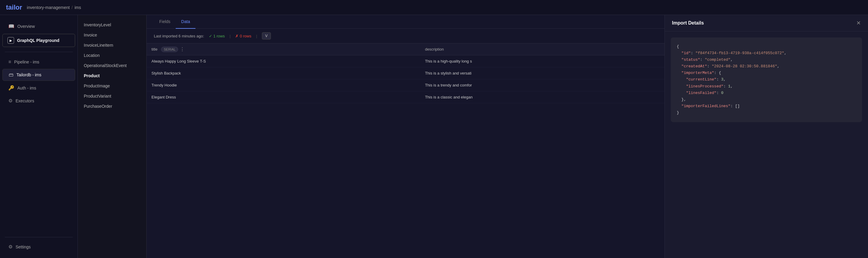  Describe the element at coordinates (39, 237) in the screenshot. I see `sidebar-bottom-divider` at that location.